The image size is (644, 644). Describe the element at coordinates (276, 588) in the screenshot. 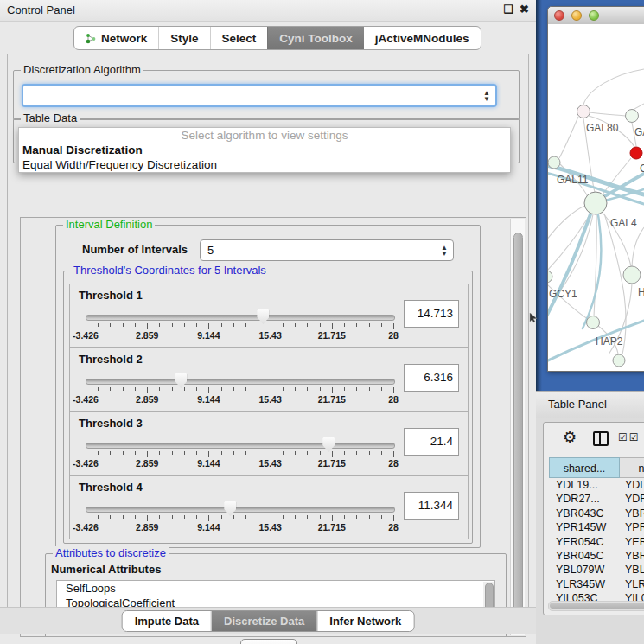

I see `list-item: SelfLoops` at that location.